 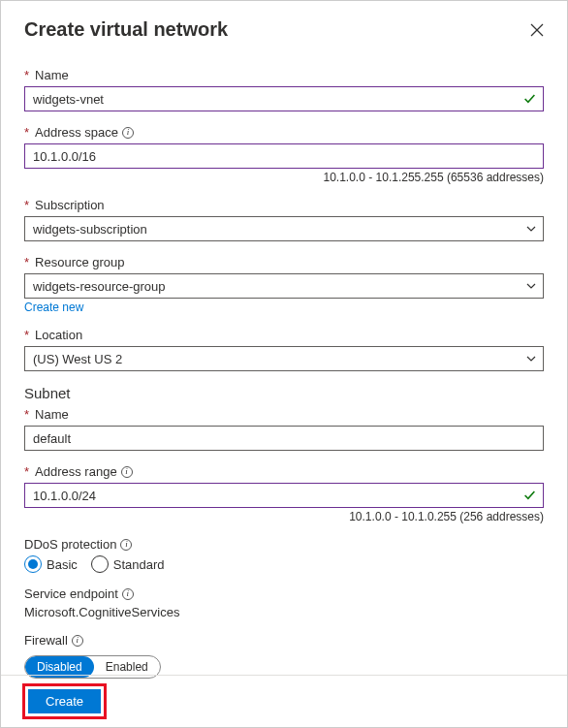 I want to click on create-button-highlight: Create, so click(x=64, y=702).